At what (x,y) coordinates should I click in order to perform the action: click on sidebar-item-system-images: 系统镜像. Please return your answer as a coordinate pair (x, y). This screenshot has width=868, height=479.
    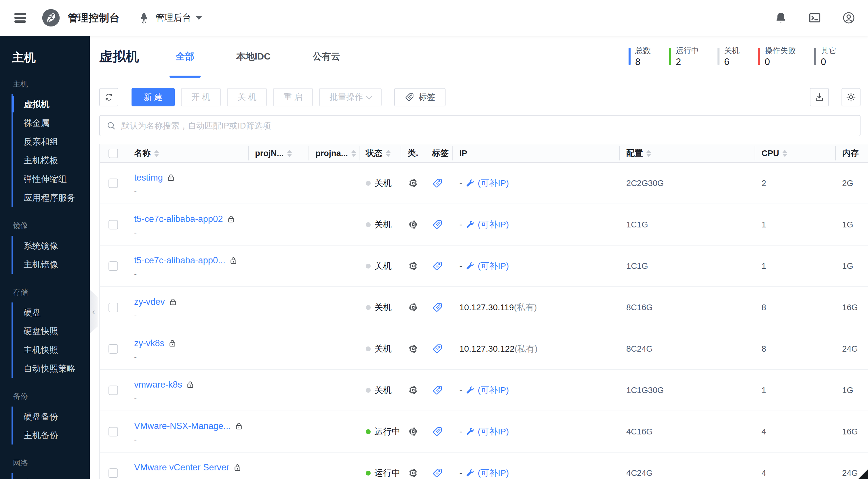
    Looking at the image, I should click on (51, 246).